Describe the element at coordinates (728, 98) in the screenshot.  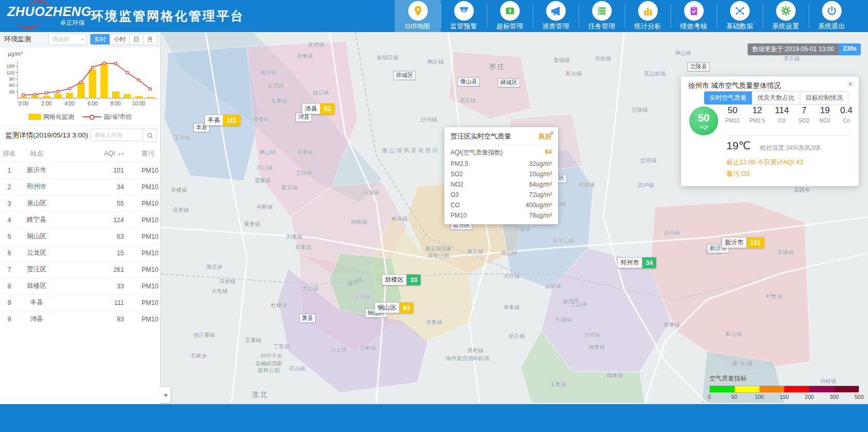
I see `tab-实时空气质量: 实时空气质量` at that location.